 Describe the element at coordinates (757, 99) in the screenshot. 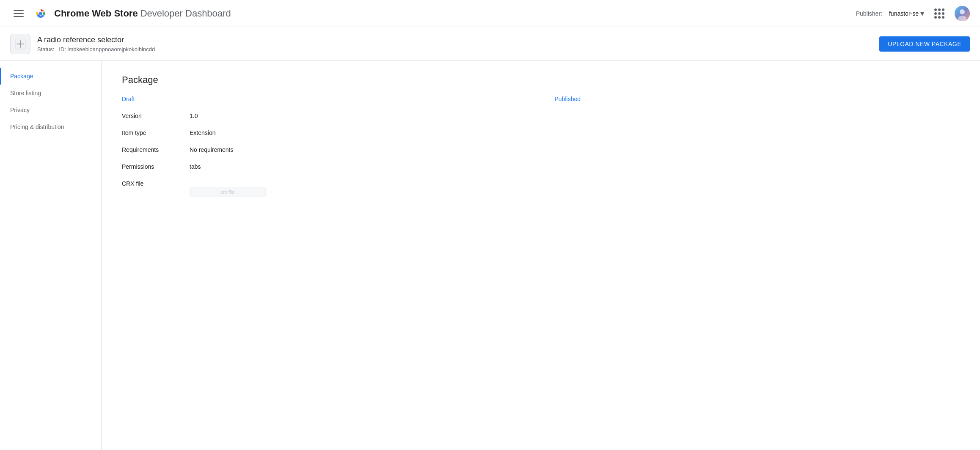

I see `published-header: Published` at that location.